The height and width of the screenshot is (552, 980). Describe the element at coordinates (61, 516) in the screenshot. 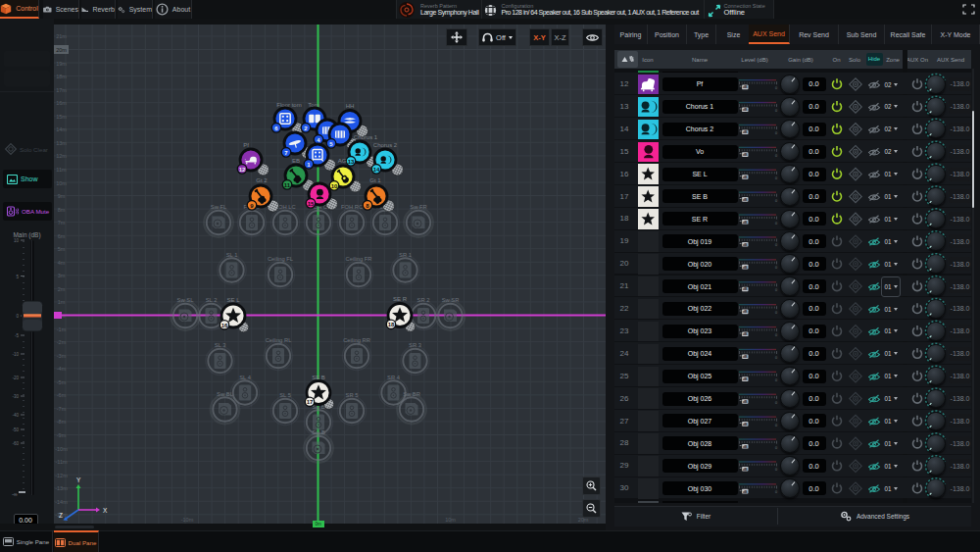

I see `svg-text: Z` at that location.